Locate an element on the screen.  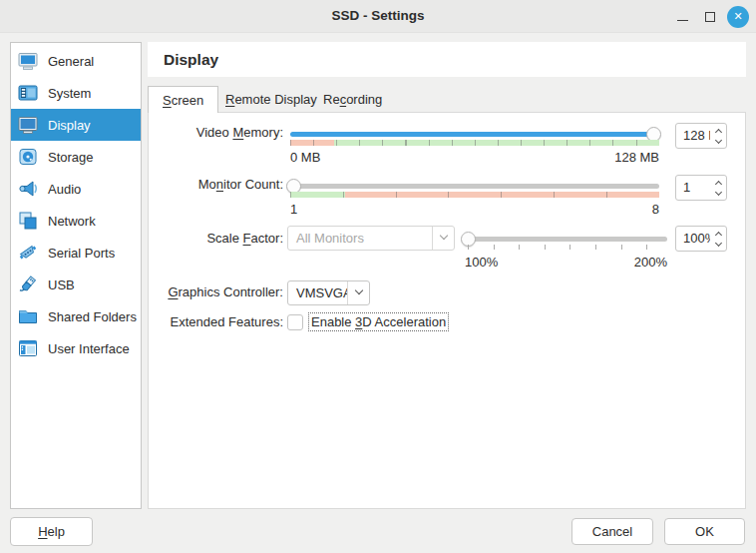
sidebar-item-label: Audio is located at coordinates (64, 190).